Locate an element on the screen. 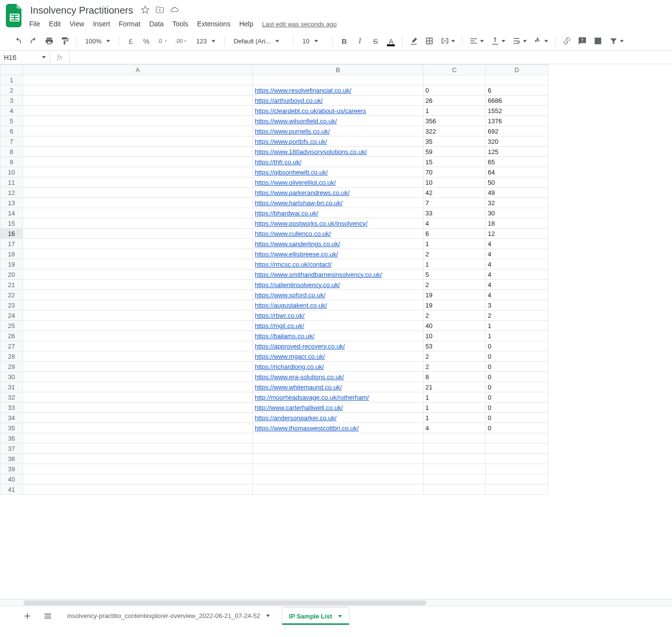 Image resolution: width=672 pixels, height=637 pixels. row-header: 28 is located at coordinates (12, 357).